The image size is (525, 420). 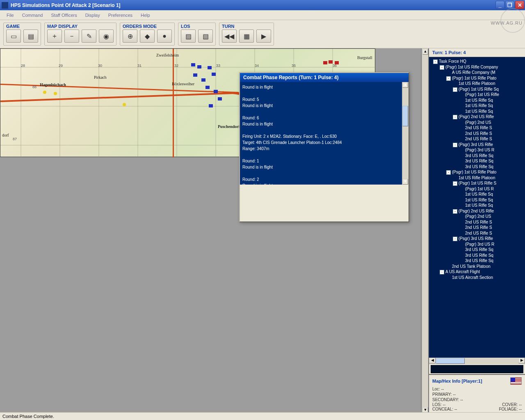 I want to click on target-mode-button: ⊕, so click(x=130, y=36).